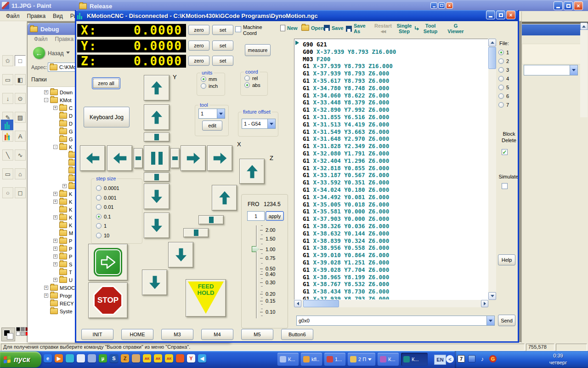 This screenshot has width=588, height=368. I want to click on jog-y-plus-button, so click(157, 117).